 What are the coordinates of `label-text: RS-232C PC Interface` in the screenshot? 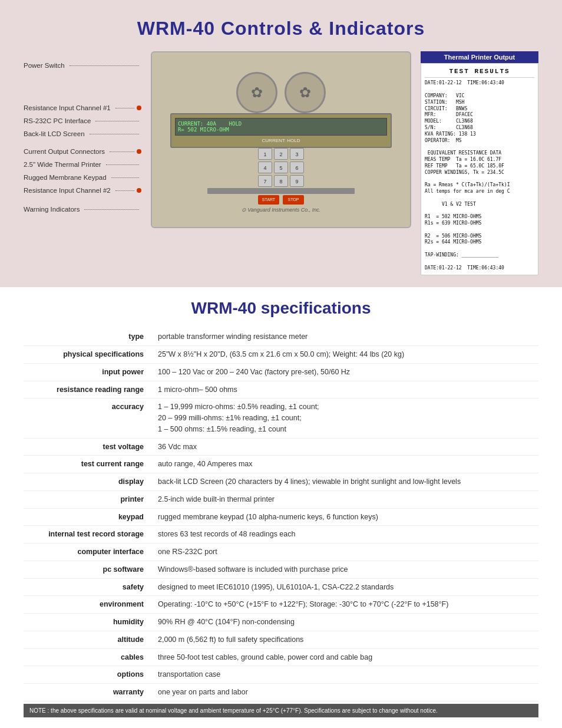 It's located at (57, 121).